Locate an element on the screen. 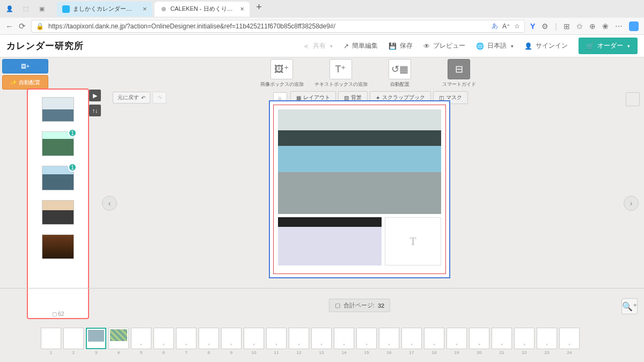 This screenshot has width=644, height=362. url-text: https://taopixonl.dank.ne.jp/?action=Onl… is located at coordinates (268, 26).